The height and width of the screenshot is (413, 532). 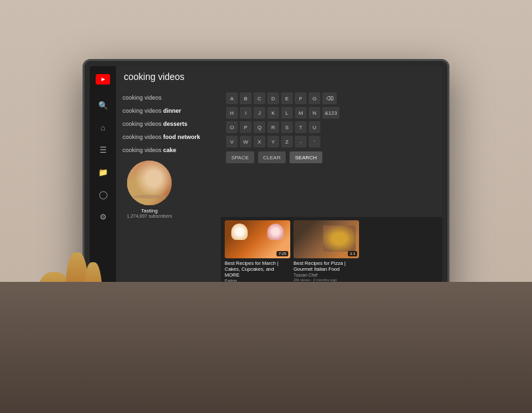 What do you see at coordinates (314, 142) in the screenshot?
I see `key-apostrophe: '` at bounding box center [314, 142].